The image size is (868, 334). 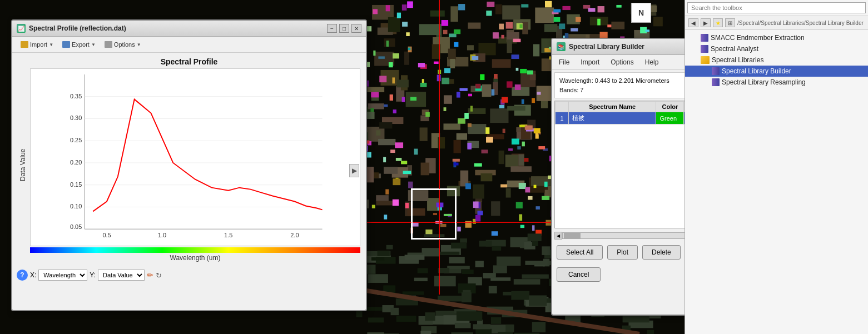 I want to click on y-axis-label: Data Value, so click(x=23, y=165).